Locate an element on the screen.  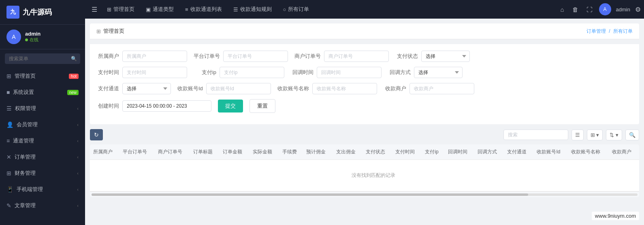
filter-label-receive-merchant: 收款商户 is located at coordinates (395, 89).